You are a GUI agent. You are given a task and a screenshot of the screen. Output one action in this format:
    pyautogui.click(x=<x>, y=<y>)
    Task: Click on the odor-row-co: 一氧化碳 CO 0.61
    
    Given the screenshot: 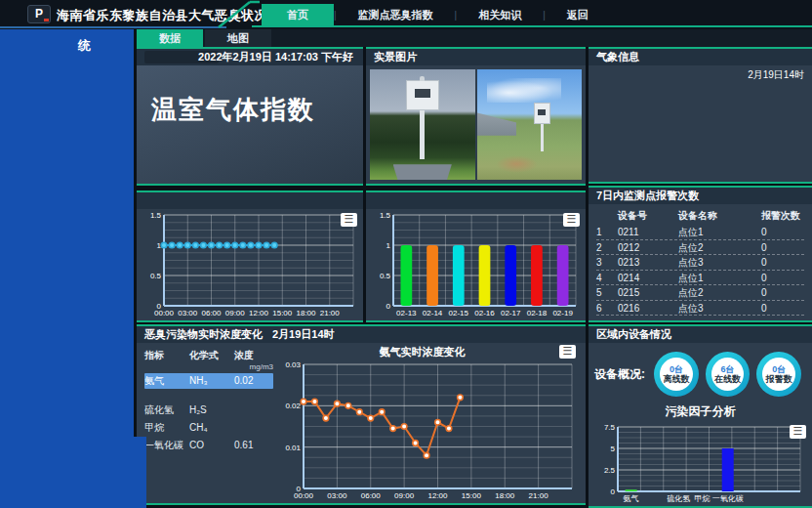 What is the action you would take?
    pyautogui.click(x=209, y=445)
    